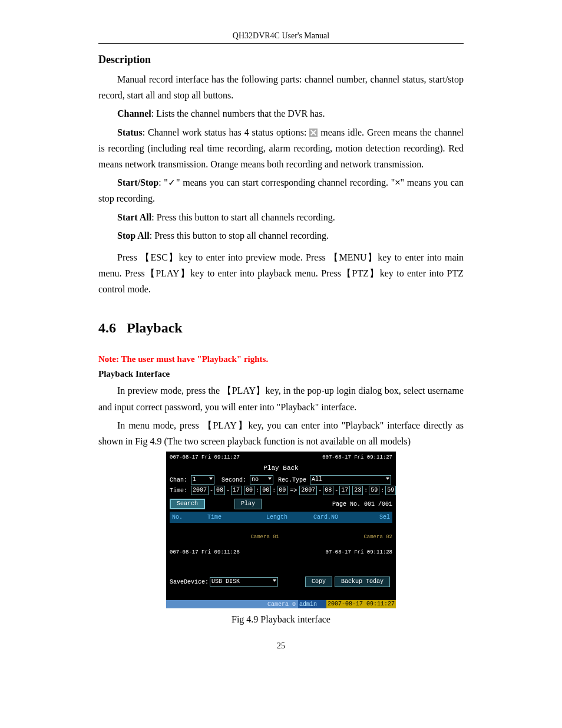 The width and height of the screenshot is (562, 728). Describe the element at coordinates (281, 236) in the screenshot. I see `desc-stopall: Stop All: Press this button to stop all …` at that location.